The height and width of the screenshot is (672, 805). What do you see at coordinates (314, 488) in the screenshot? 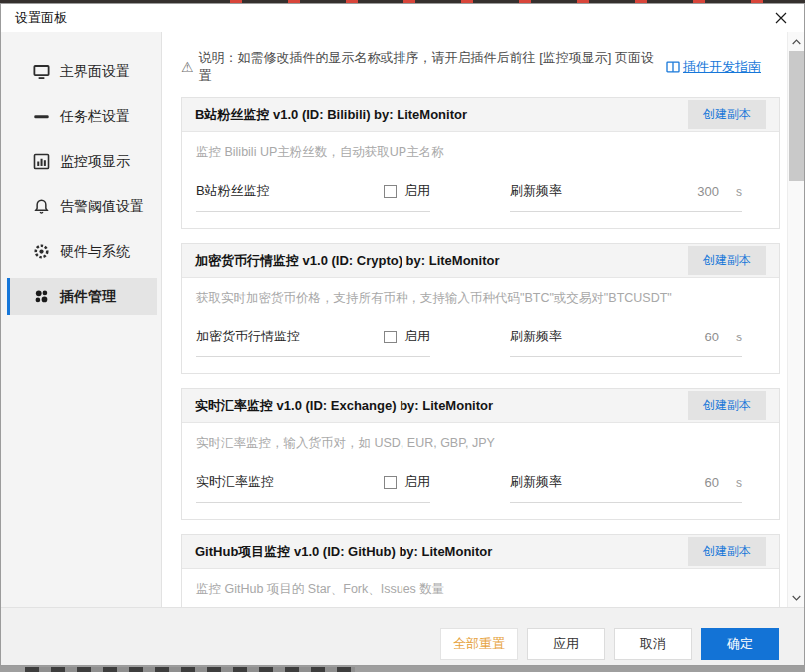
I see `plugin-name-field: 实时汇率监控 启用` at bounding box center [314, 488].